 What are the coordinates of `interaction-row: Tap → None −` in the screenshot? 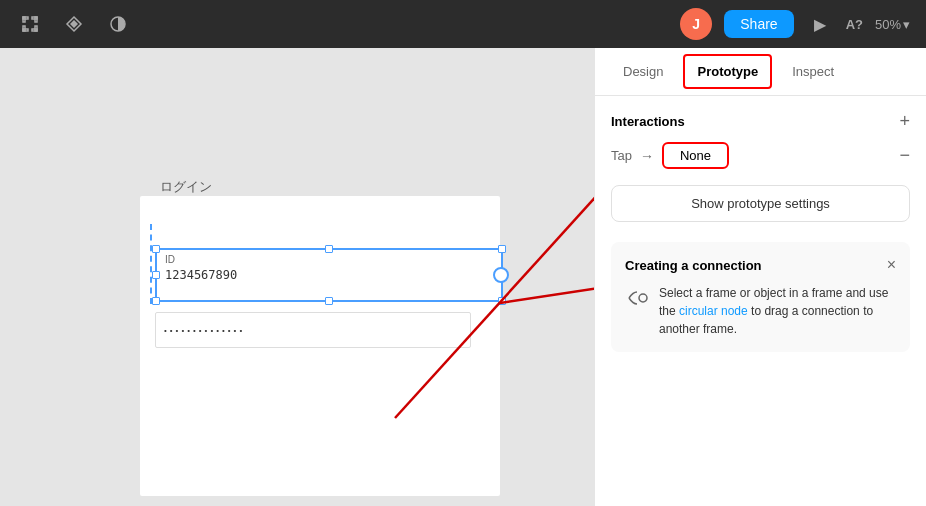 It's located at (760, 156).